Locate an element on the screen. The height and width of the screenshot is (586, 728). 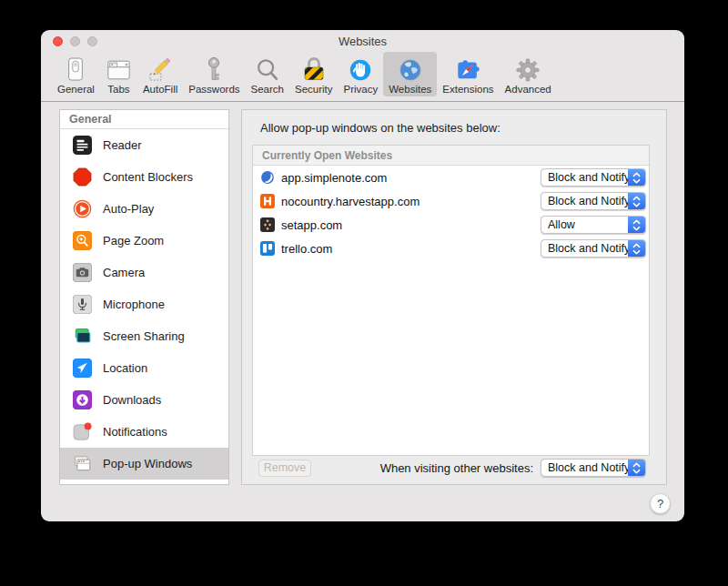
magnifier-icon is located at coordinates (268, 69).